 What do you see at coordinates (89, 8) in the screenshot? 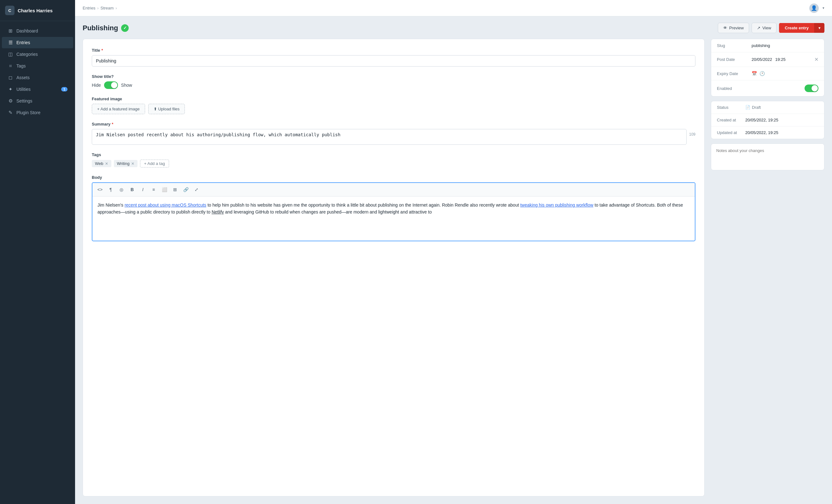
I see `breadcrumb-entries: Entries` at bounding box center [89, 8].